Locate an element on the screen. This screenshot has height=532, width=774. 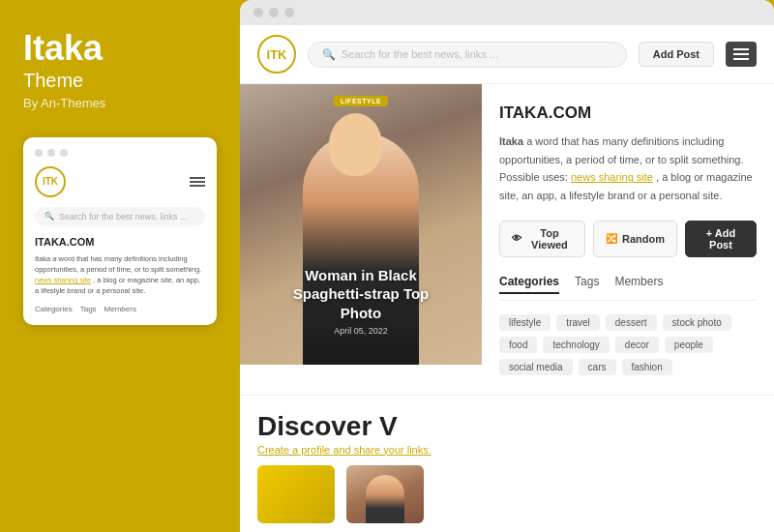
mini-tab-tags: Tags is located at coordinates (89, 310).